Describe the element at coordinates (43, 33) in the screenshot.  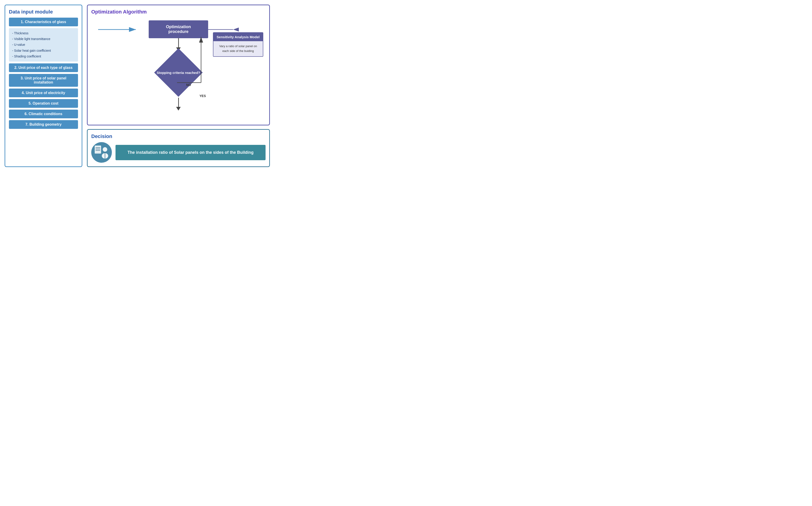
I see `glass-detail-thickness: - Thickness` at that location.